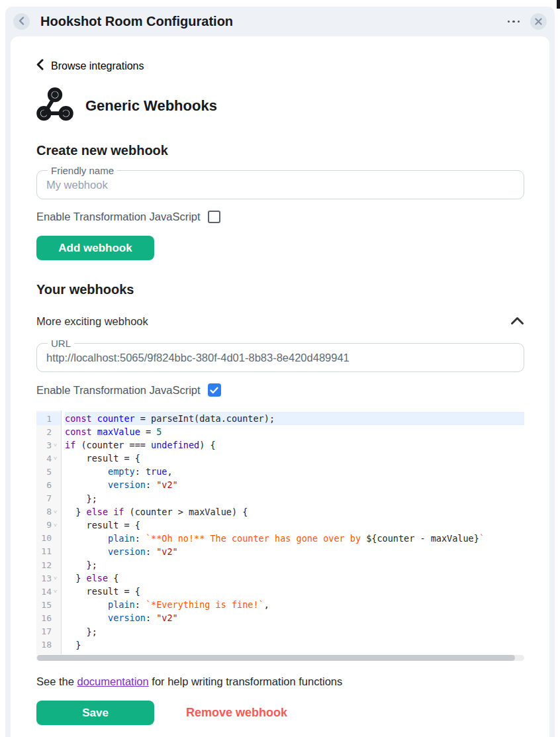  I want to click on dots-icon, so click(509, 22).